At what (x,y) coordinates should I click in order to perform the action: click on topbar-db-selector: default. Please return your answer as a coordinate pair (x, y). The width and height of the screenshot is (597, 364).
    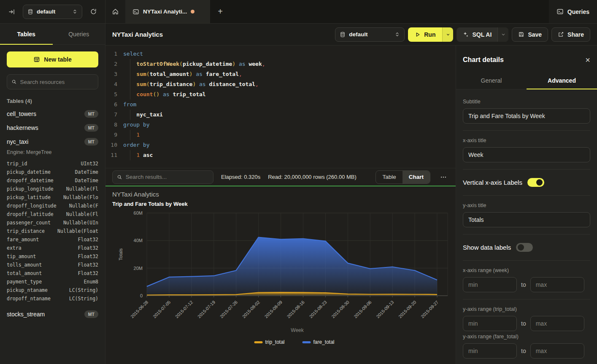
    Looking at the image, I should click on (52, 12).